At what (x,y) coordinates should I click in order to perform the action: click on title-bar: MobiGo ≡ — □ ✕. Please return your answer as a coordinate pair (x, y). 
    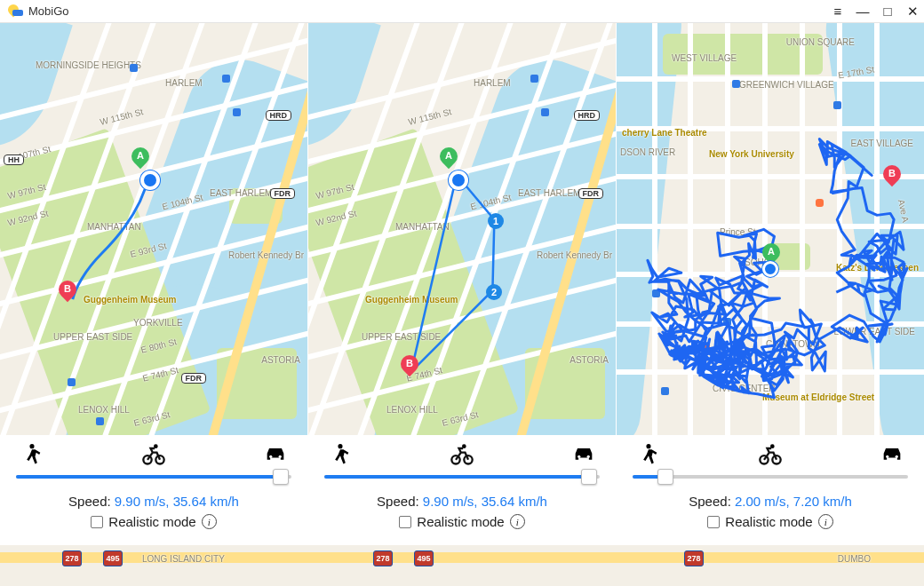
    Looking at the image, I should click on (462, 12).